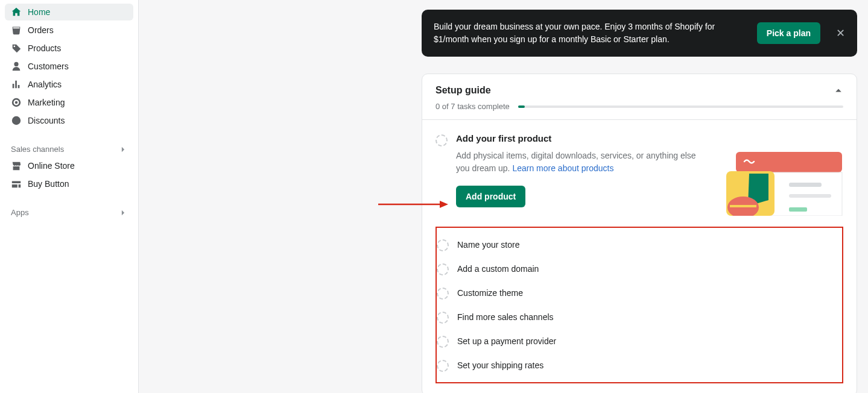 The height and width of the screenshot is (393, 868). I want to click on store-icon, so click(16, 166).